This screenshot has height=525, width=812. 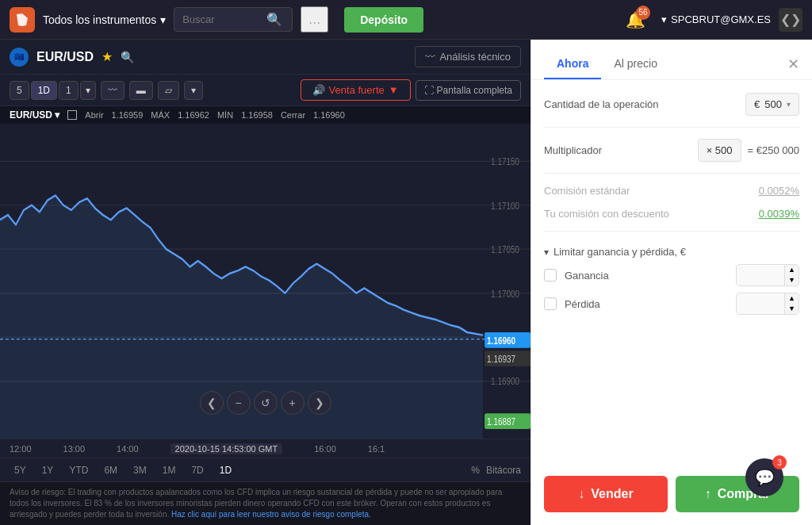 What do you see at coordinates (468, 90) in the screenshot?
I see `fullscreen-button: ⛶ Pantalla completa` at bounding box center [468, 90].